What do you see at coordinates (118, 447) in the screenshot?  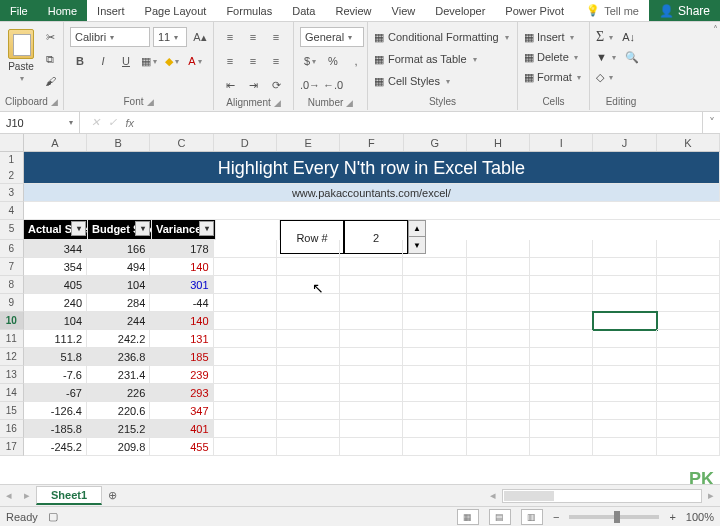 I see `cell: 209.8` at bounding box center [118, 447].